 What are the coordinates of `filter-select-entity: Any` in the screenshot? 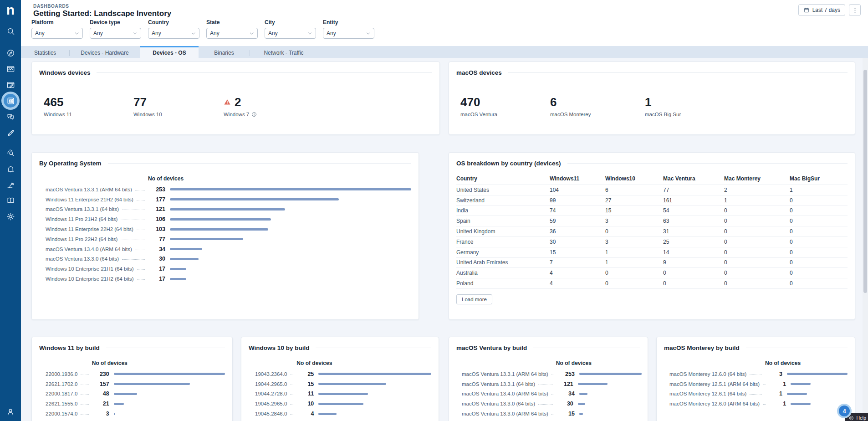 It's located at (349, 33).